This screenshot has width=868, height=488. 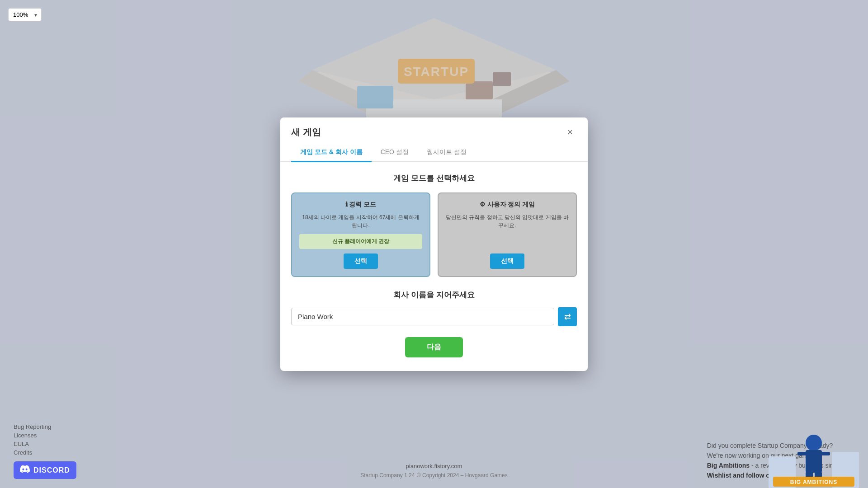 I want to click on mode-cards: ℹ 경력 모드 18세의 나이로 게임을 시작하여 67세에 은퇴하게 됩니다.…, so click(x=434, y=235).